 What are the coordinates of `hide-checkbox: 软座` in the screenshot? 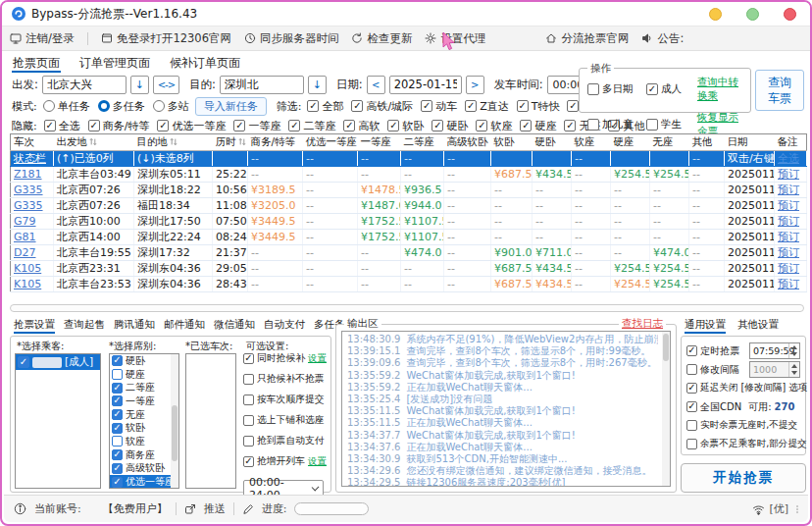 It's located at (494, 126).